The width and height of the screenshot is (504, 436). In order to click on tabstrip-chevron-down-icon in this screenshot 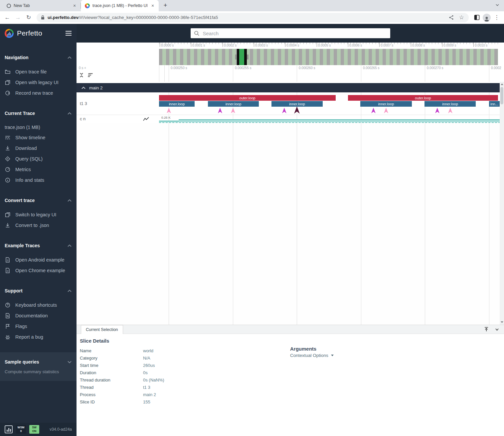, I will do `click(497, 5)`.